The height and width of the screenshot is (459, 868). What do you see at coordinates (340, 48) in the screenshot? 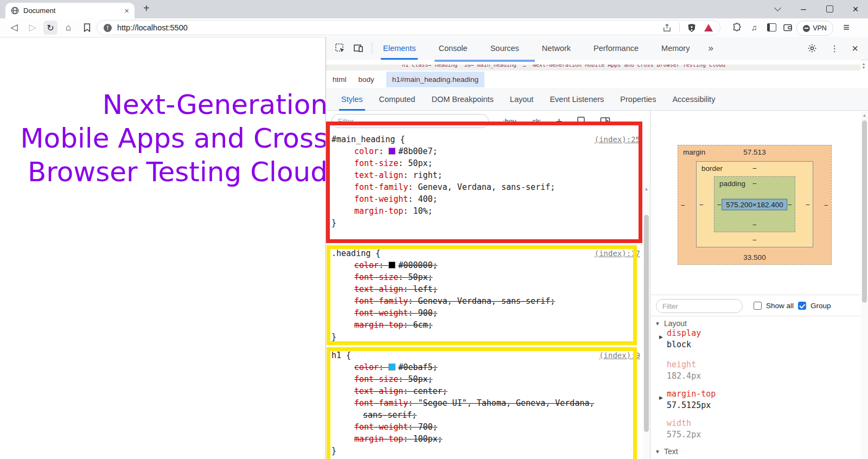
I see `inspect-element-icon` at bounding box center [340, 48].